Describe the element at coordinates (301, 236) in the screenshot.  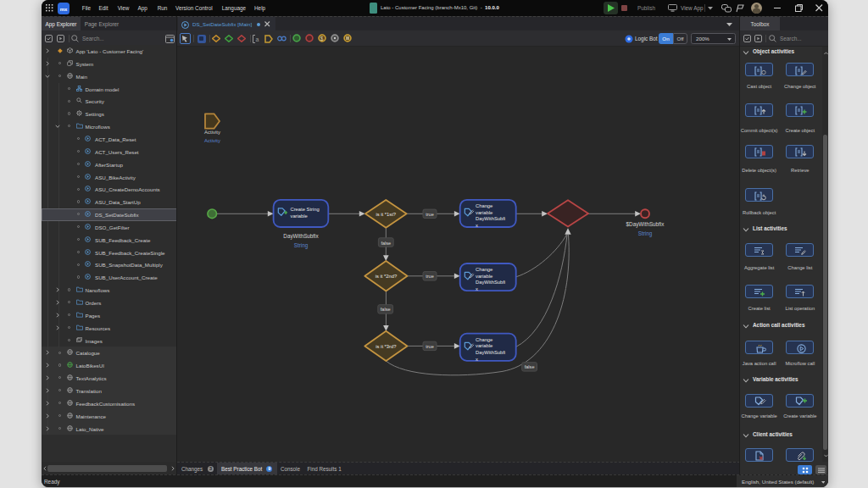
I see `svg-text: DayWithSubfix` at that location.